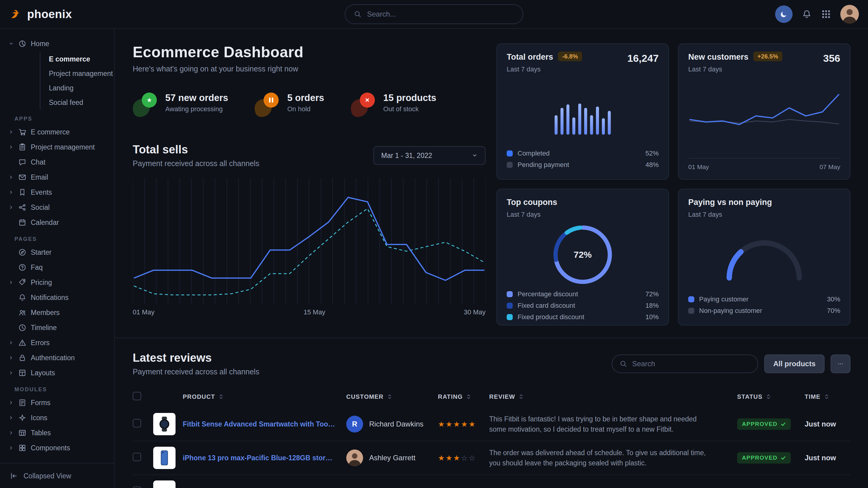  What do you see at coordinates (764, 256) in the screenshot?
I see `paying-gauge-chart` at bounding box center [764, 256].